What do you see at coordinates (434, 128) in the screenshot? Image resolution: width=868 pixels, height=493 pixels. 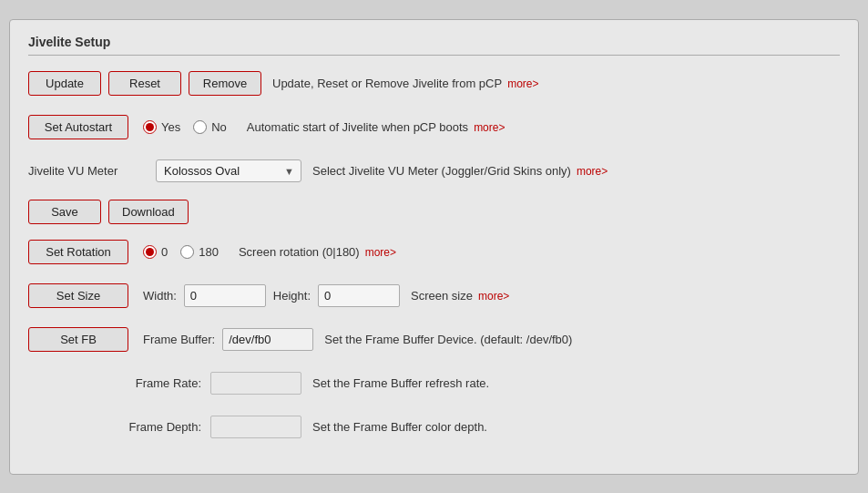 I see `autostart-row: Set Autostart Yes No Automatic start of …` at bounding box center [434, 128].